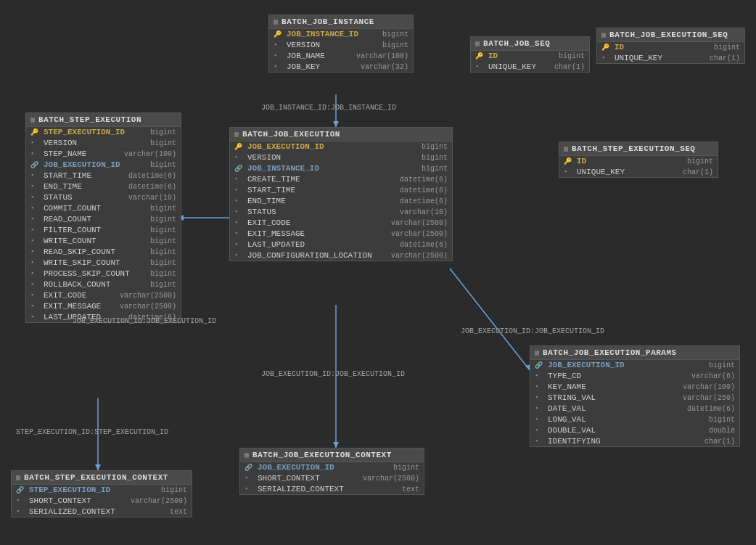 The image size is (756, 545). I want to click on table-row: 🔑 JOB_EXECUTION_ID bigint, so click(341, 147).